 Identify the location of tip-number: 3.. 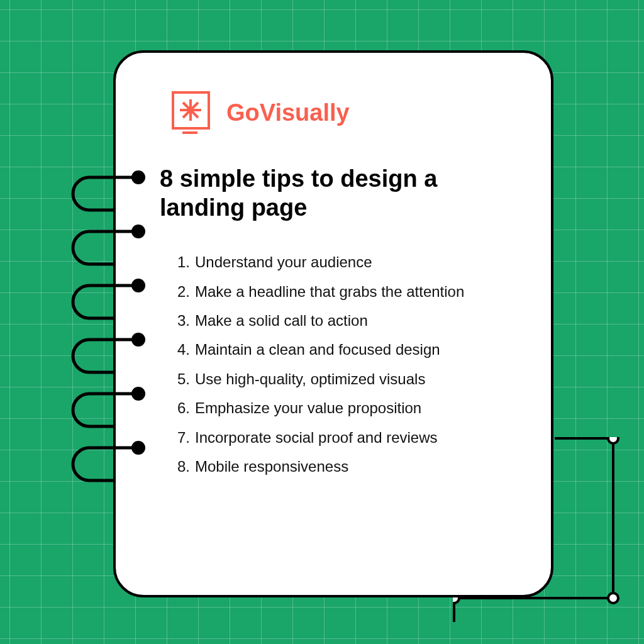
(181, 321).